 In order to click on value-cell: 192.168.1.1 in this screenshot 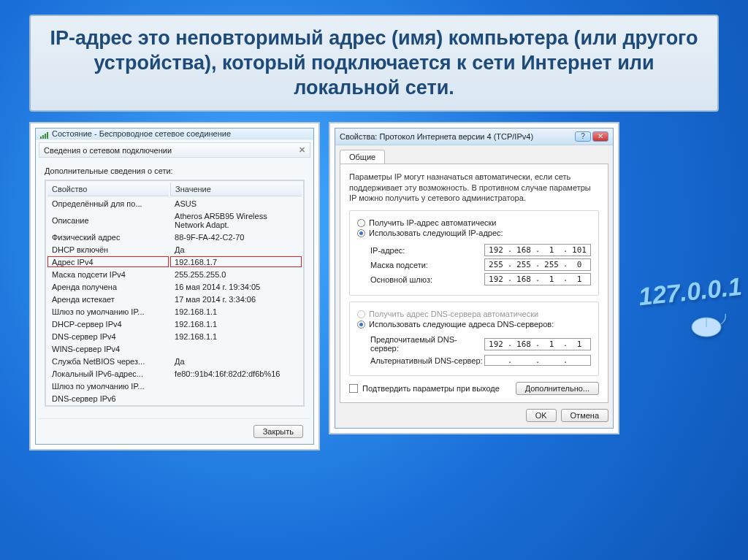, I will do `click(236, 324)`.